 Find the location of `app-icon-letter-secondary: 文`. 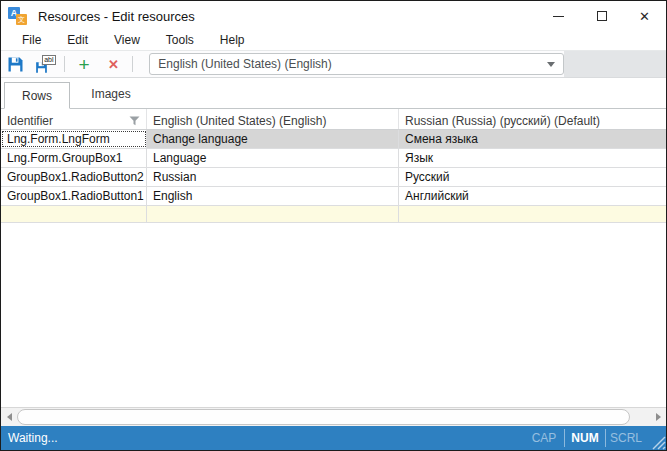

app-icon-letter-secondary: 文 is located at coordinates (22, 20).